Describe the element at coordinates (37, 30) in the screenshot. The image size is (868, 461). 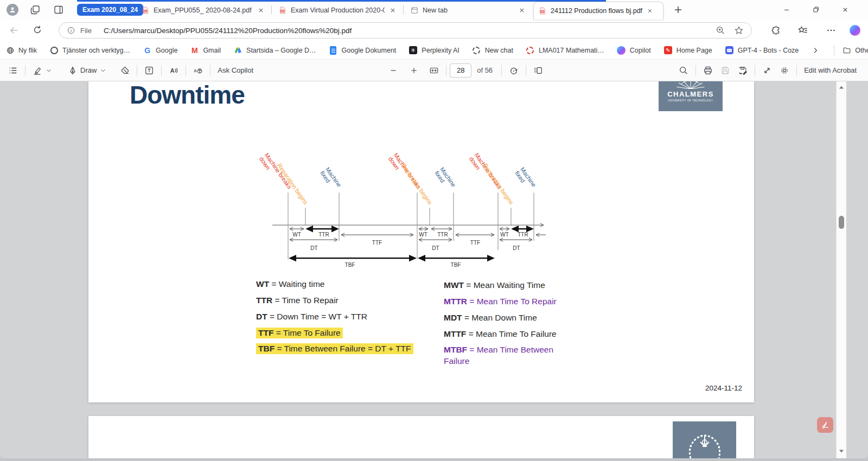
I see `refresh-icon` at that location.